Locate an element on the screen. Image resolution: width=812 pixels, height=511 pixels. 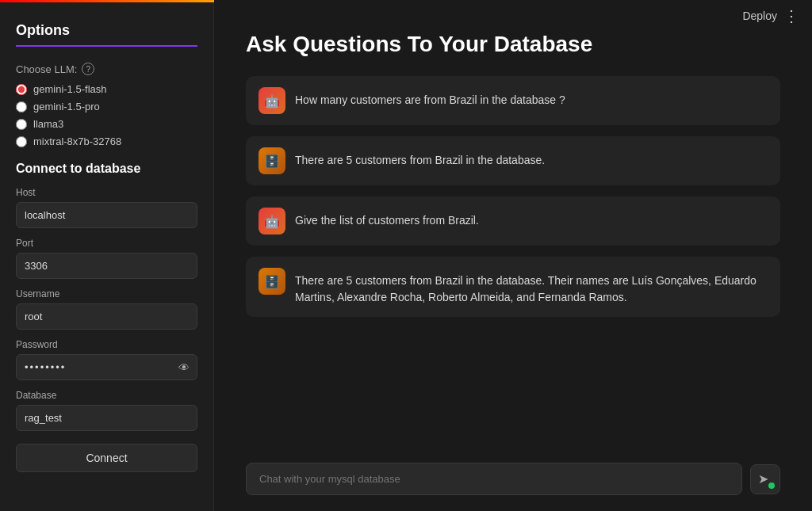
options-title: Options is located at coordinates (106, 35).